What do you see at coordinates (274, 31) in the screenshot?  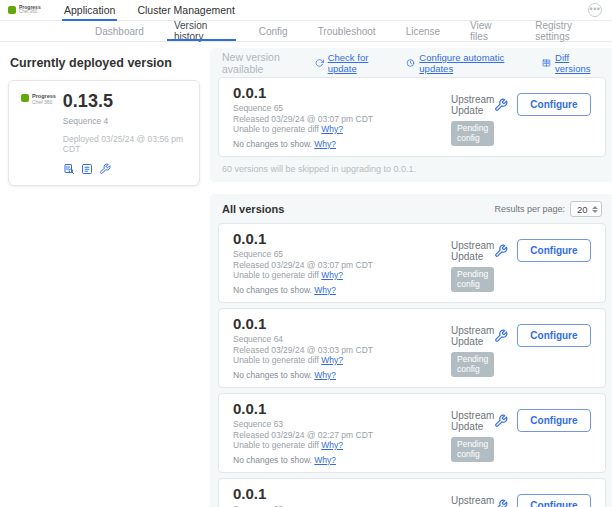 I see `subnav-config: Config` at bounding box center [274, 31].